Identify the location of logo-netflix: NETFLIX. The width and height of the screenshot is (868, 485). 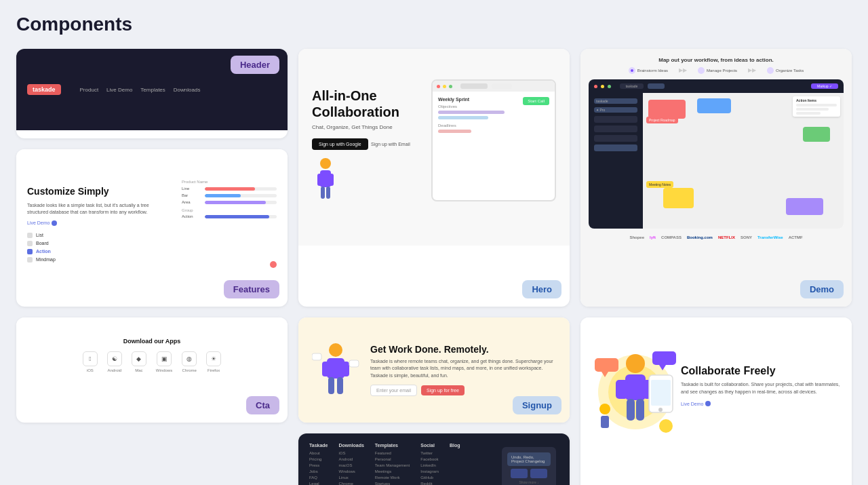
(727, 237).